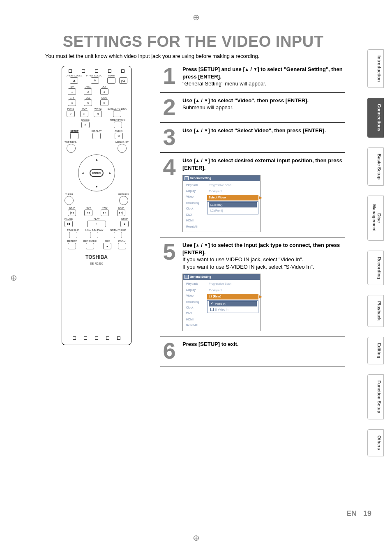 Image resolution: width=392 pixels, height=555 pixels. Describe the element at coordinates (169, 351) in the screenshot. I see `step-number: 6` at that location.